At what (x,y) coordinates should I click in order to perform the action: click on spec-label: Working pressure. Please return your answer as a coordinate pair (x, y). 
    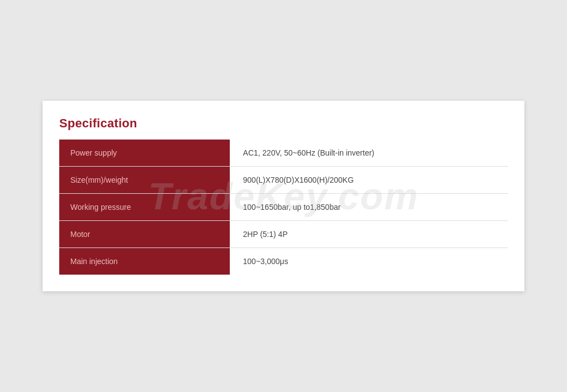
    Looking at the image, I should click on (145, 207).